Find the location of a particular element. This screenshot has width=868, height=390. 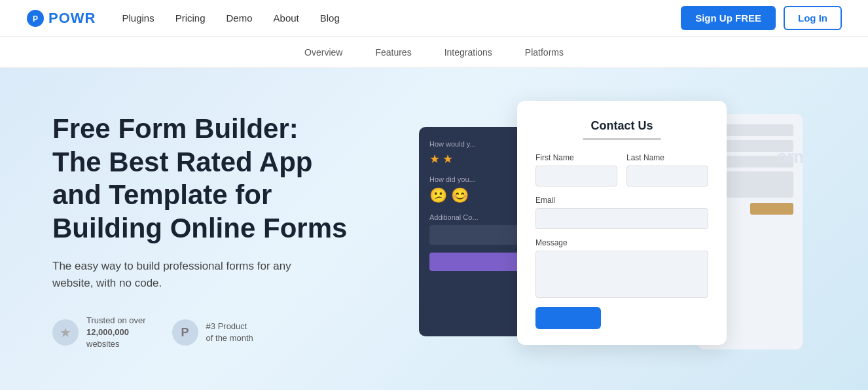

logo: P POWR is located at coordinates (61, 18).